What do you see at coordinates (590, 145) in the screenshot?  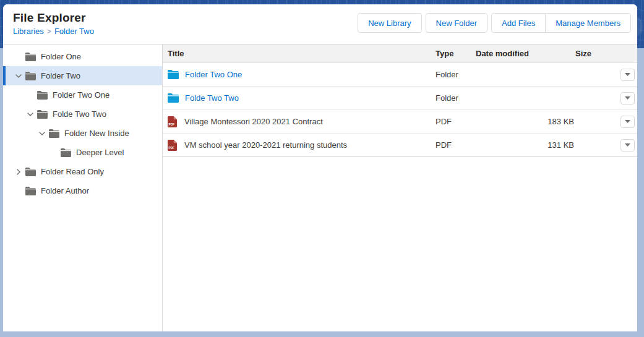 I see `cell-size: 131 KB` at bounding box center [590, 145].